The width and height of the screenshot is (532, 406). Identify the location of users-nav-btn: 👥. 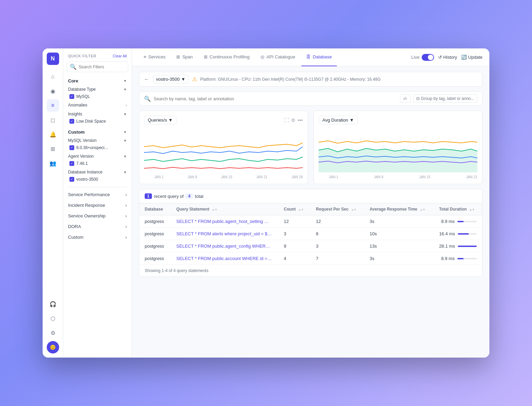
(53, 163).